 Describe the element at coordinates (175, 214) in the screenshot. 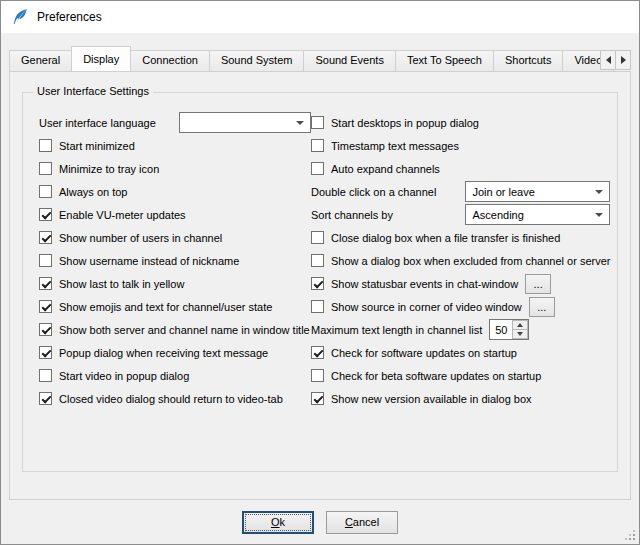

I see `checkbox-vu-meter-updates: Enable VU-meter updates` at that location.